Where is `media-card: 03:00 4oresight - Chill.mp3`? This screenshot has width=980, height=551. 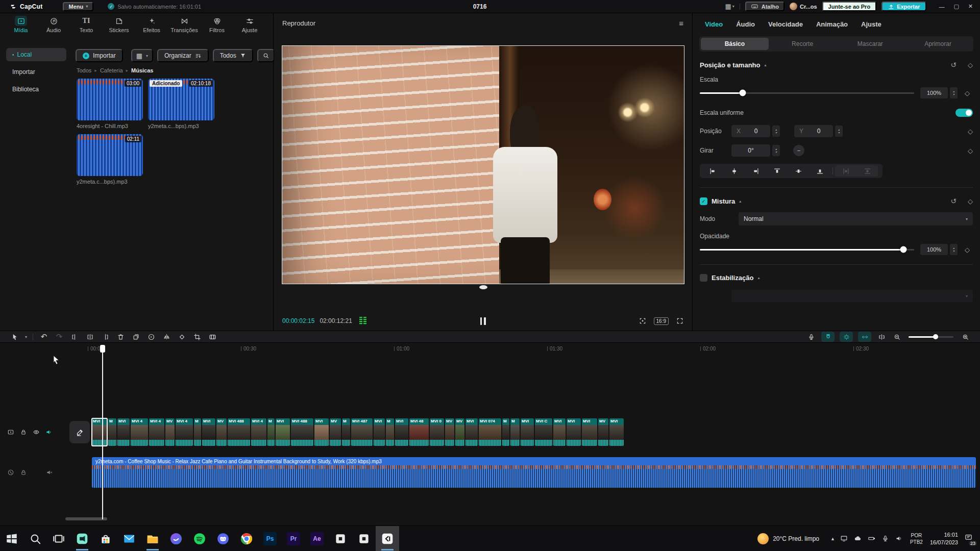 media-card: 03:00 4oresight - Chill.mp3 is located at coordinates (110, 104).